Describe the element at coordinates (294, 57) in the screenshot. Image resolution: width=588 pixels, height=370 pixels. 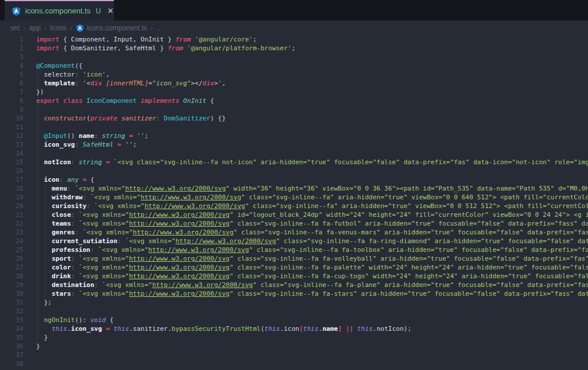
I see `code-line: 3` at that location.